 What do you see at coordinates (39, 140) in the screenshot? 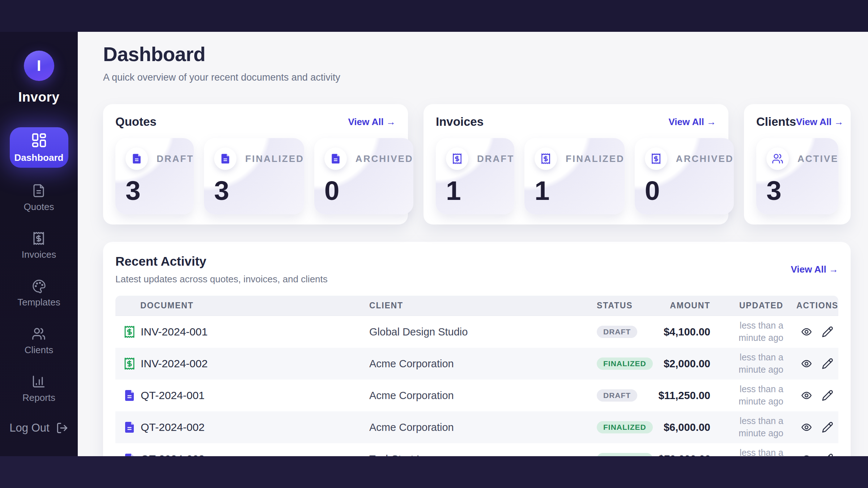
I see `layout-dashboard-icon` at bounding box center [39, 140].